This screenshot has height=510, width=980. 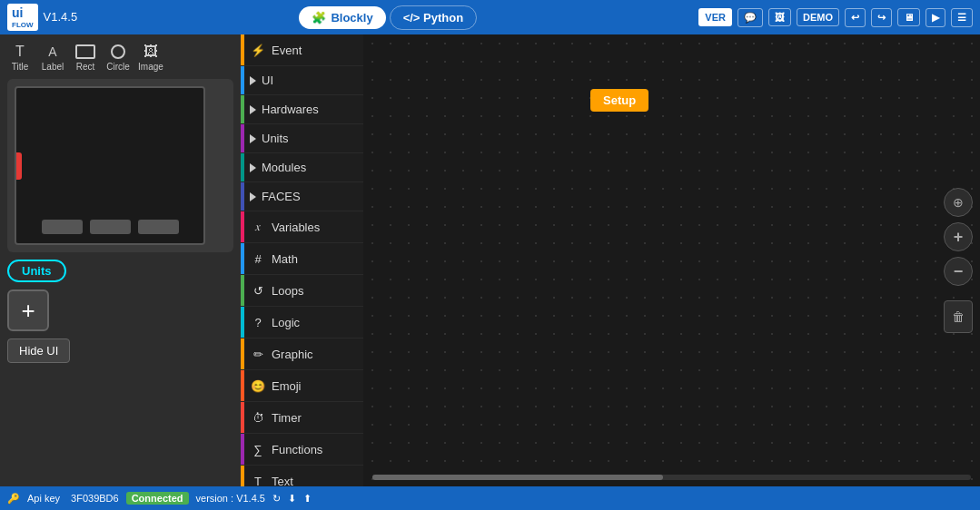 What do you see at coordinates (962, 18) in the screenshot?
I see `menu-button: ☰` at bounding box center [962, 18].